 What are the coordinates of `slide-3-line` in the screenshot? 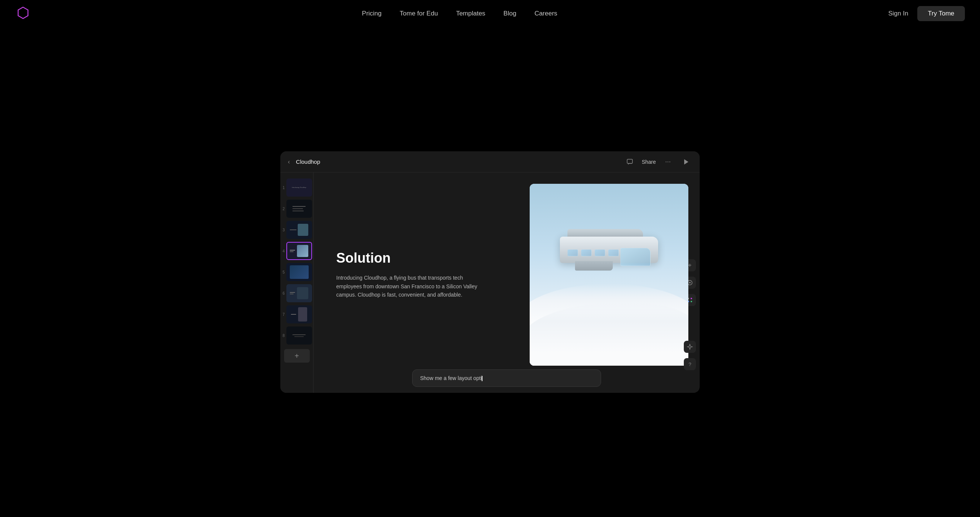 It's located at (293, 230).